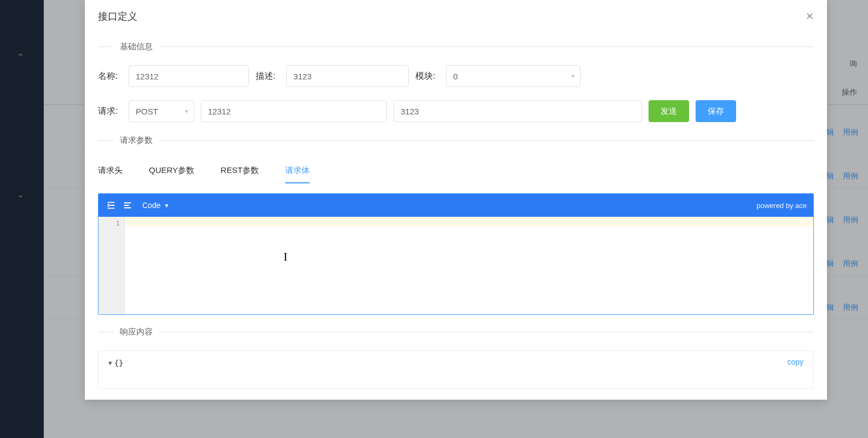  I want to click on section-title-response: 响应内容, so click(136, 332).